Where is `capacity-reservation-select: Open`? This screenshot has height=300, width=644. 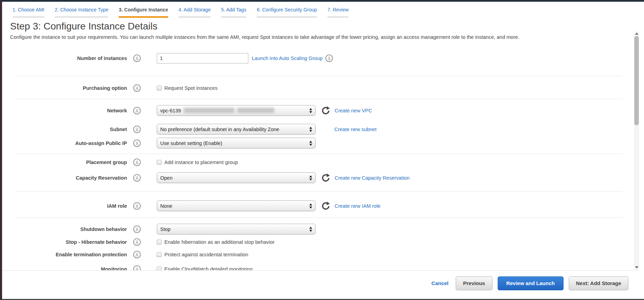 capacity-reservation-select: Open is located at coordinates (236, 178).